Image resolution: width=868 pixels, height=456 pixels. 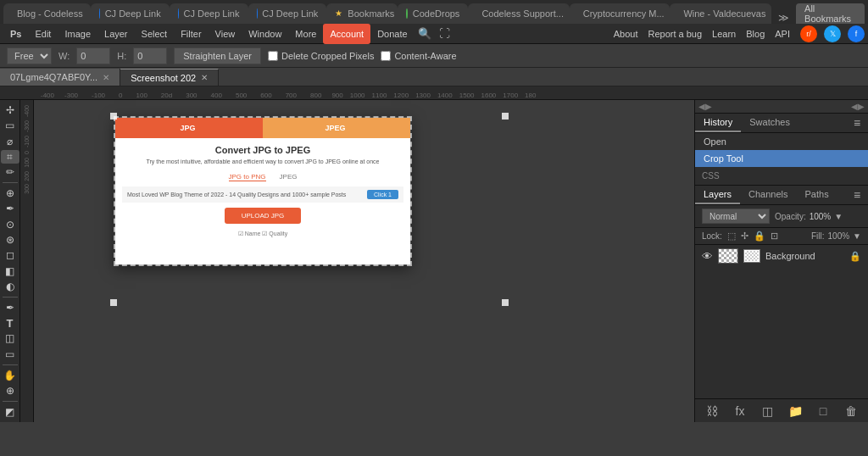 What do you see at coordinates (191, 34) in the screenshot?
I see `menu-filter: Filter` at bounding box center [191, 34].